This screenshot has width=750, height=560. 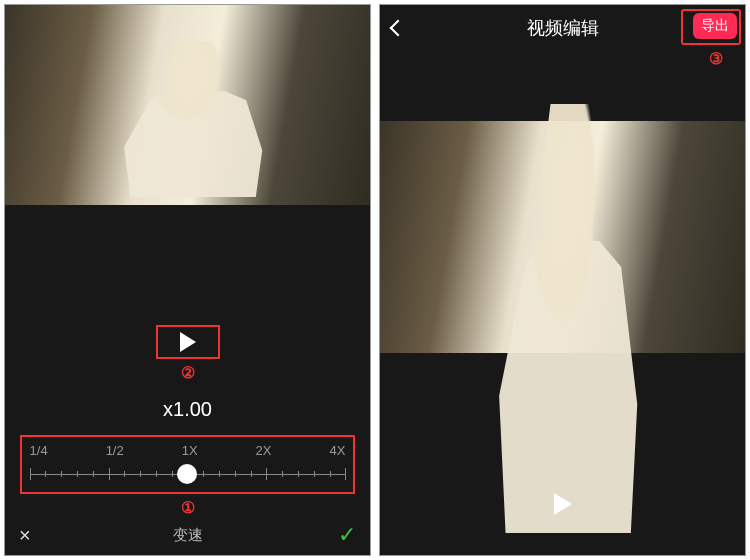 What do you see at coordinates (563, 28) in the screenshot?
I see `page-title: 视频编辑` at bounding box center [563, 28].